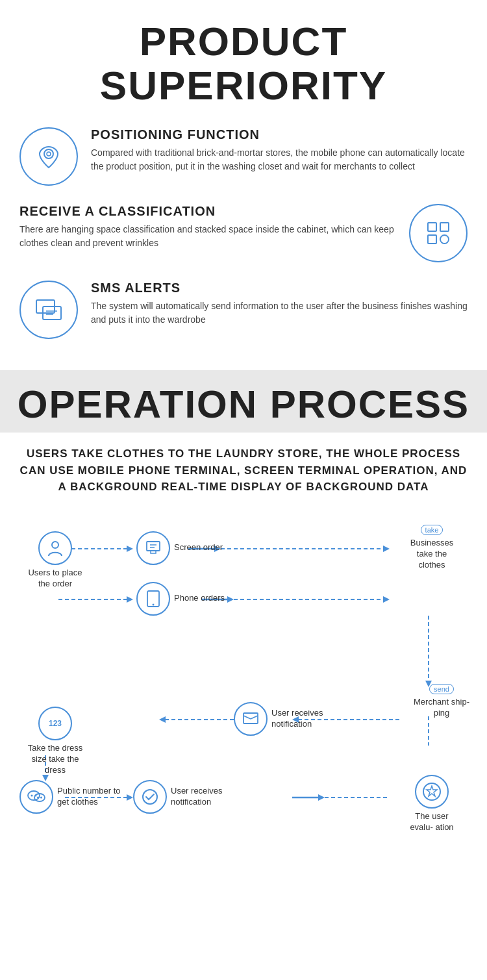  What do you see at coordinates (438, 233) in the screenshot?
I see `grid-icon` at bounding box center [438, 233].